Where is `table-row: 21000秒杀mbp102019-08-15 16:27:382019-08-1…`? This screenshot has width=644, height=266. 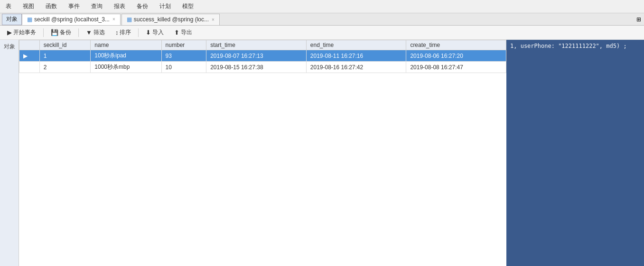 table-row: 21000秒杀mbp102019-08-15 16:27:382019-08-1… is located at coordinates (263, 67).